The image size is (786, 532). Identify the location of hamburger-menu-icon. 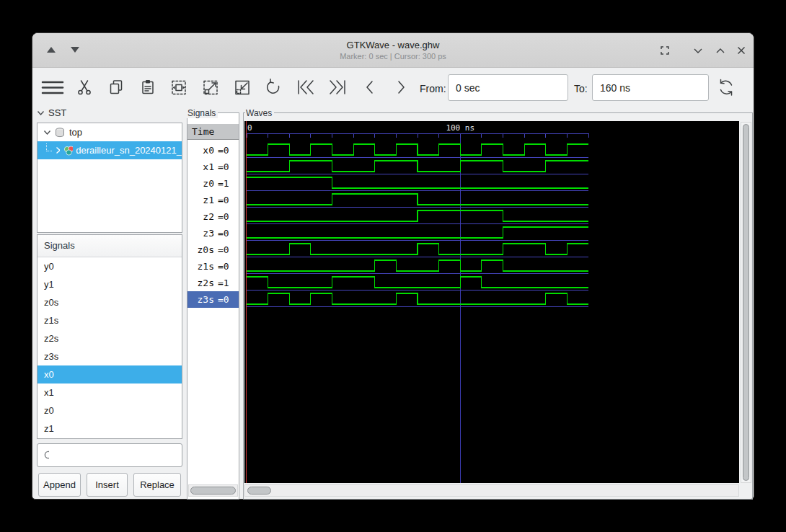
(53, 88).